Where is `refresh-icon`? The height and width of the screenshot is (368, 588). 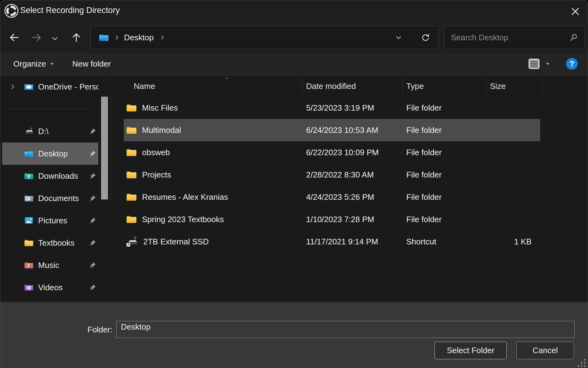
refresh-icon is located at coordinates (425, 37).